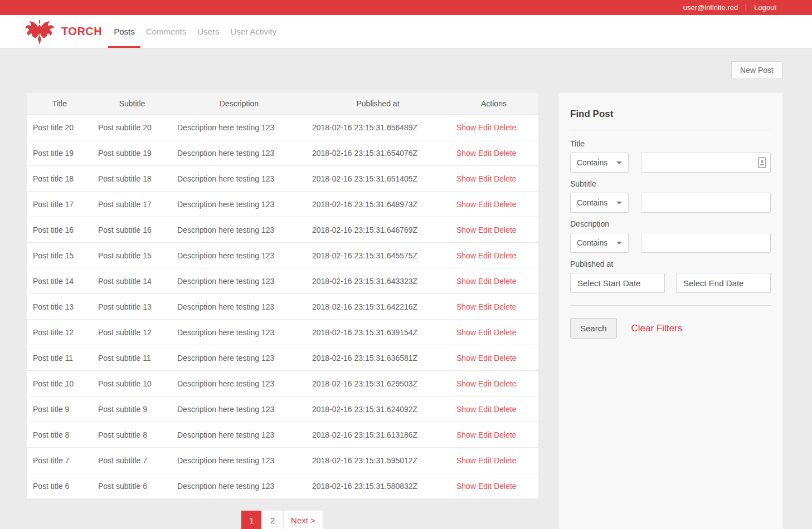 This screenshot has height=529, width=812. What do you see at coordinates (711, 8) in the screenshot?
I see `user-email: user@infinite.red` at bounding box center [711, 8].